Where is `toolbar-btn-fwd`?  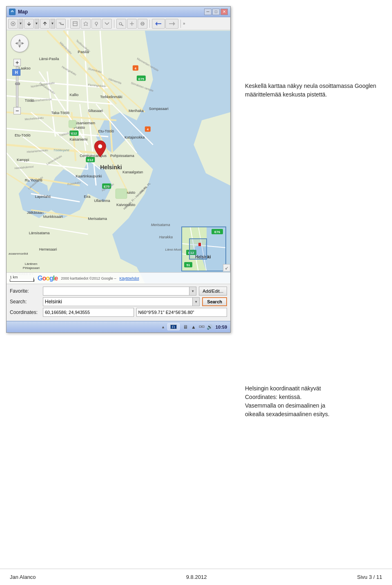 toolbar-btn-fwd is located at coordinates (172, 24).